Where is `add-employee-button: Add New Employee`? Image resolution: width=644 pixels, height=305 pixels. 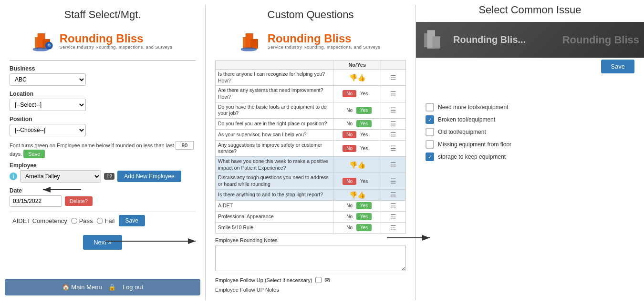 add-employee-button: Add New Employee is located at coordinates (149, 176).